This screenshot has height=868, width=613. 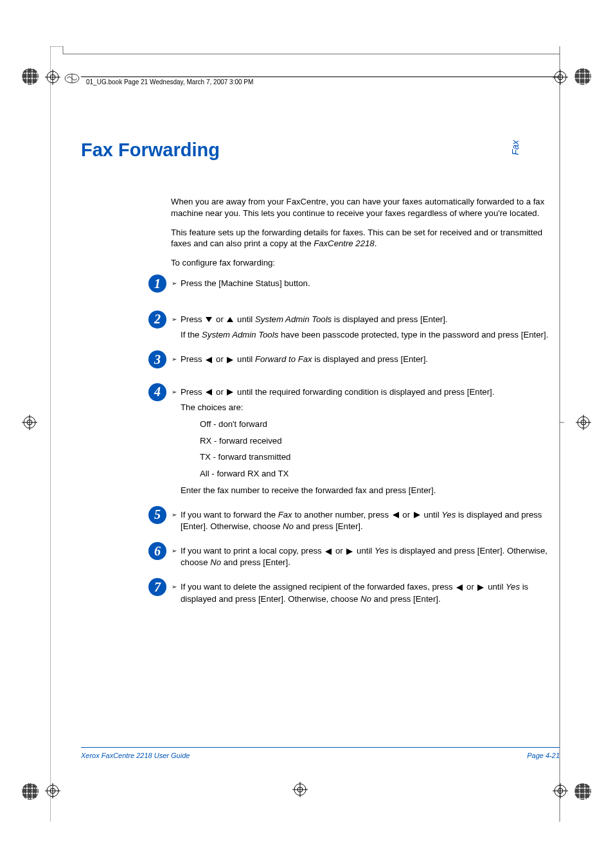 What do you see at coordinates (370, 359) in the screenshot?
I see `step-text: Press or until Forward to Fax is display…` at bounding box center [370, 359].